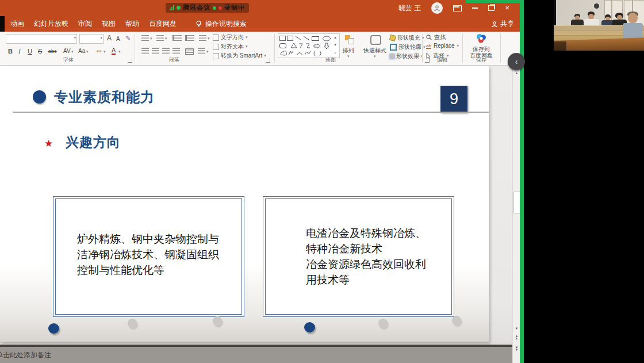  Describe the element at coordinates (201, 51) in the screenshot. I see `table-layout-button` at that location.